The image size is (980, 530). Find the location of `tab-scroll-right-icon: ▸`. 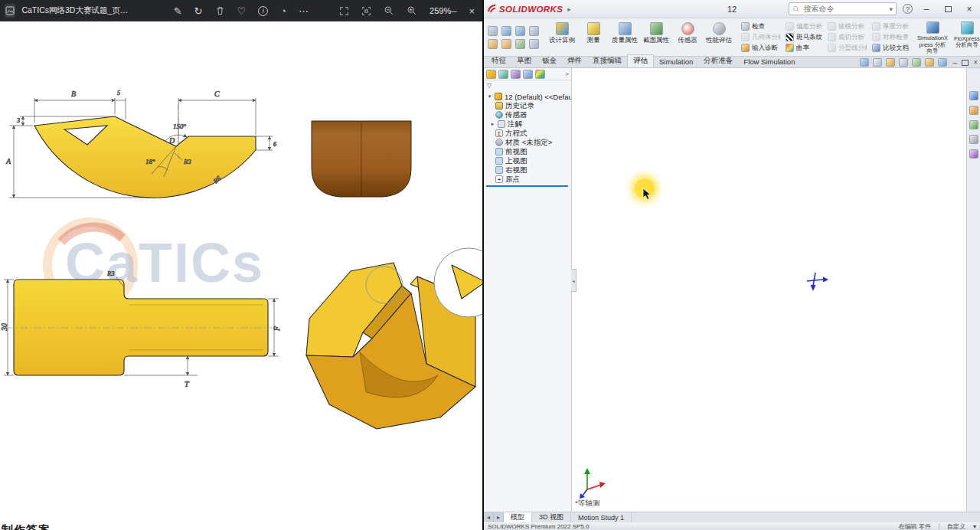

tab-scroll-right-icon: ▸ is located at coordinates (499, 518).